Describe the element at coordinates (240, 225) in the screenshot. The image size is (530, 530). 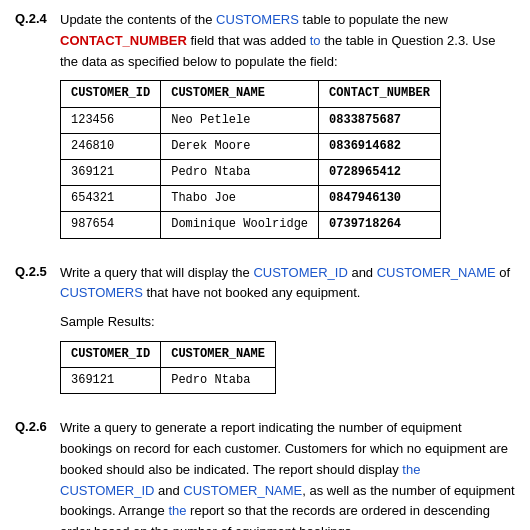
I see `cell-cname: Dominique Woolridge` at that location.